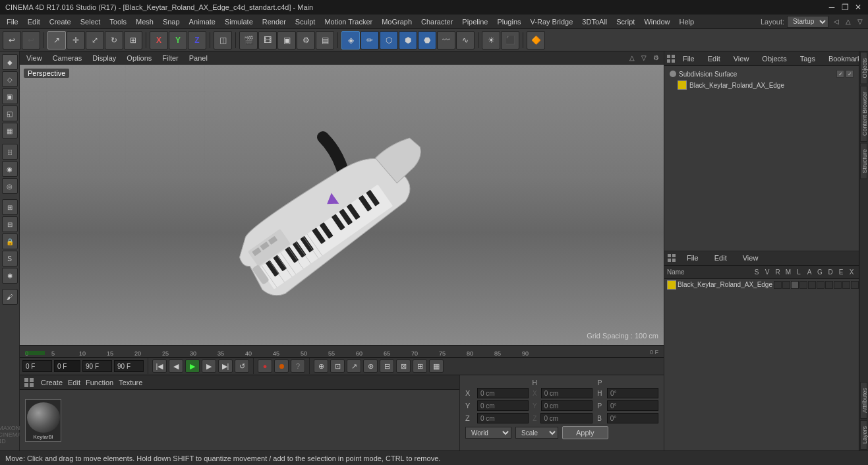  I want to click on object-mode-button: ▣, so click(10, 96).